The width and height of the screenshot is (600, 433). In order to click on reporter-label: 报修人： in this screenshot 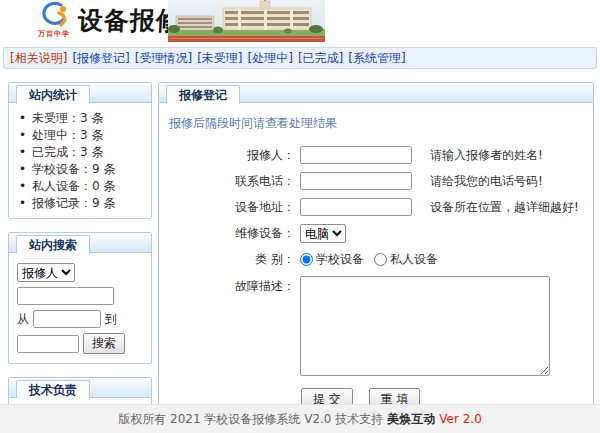, I will do `click(227, 156)`.